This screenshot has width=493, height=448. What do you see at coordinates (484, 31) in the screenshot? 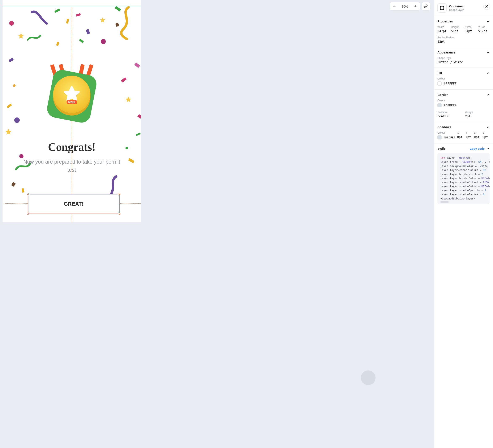
I see `prop-value: 517pt` at bounding box center [484, 31].